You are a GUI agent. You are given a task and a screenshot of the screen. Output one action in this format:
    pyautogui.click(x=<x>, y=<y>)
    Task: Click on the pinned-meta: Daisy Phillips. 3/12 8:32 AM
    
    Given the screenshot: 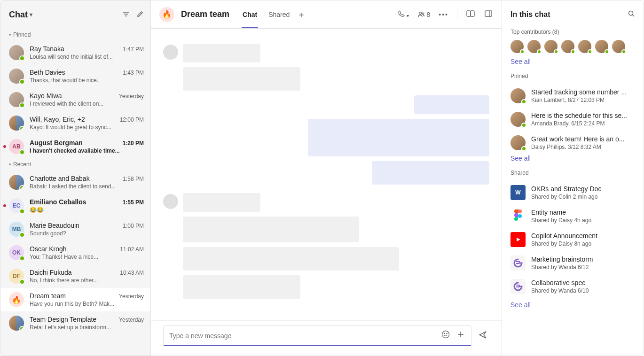 What is the action you would take?
    pyautogui.click(x=583, y=147)
    